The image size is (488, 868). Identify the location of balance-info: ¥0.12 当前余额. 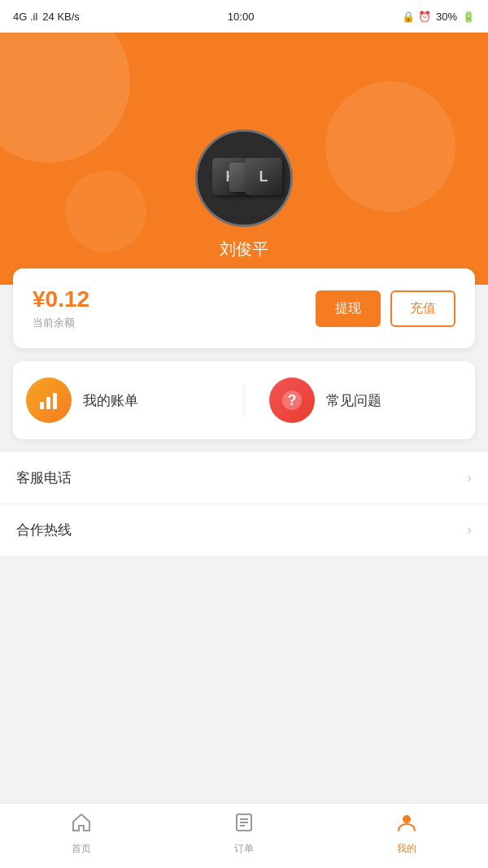
(61, 308).